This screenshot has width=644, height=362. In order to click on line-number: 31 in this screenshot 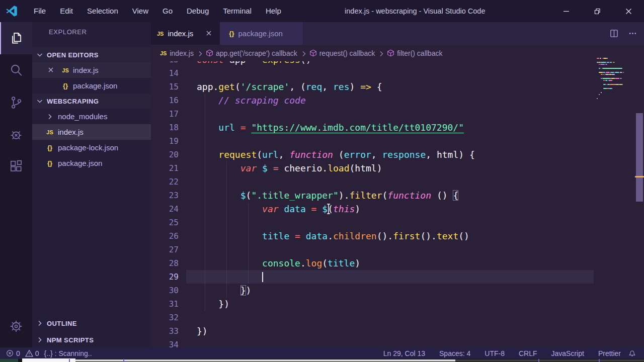, I will do `click(168, 304)`.